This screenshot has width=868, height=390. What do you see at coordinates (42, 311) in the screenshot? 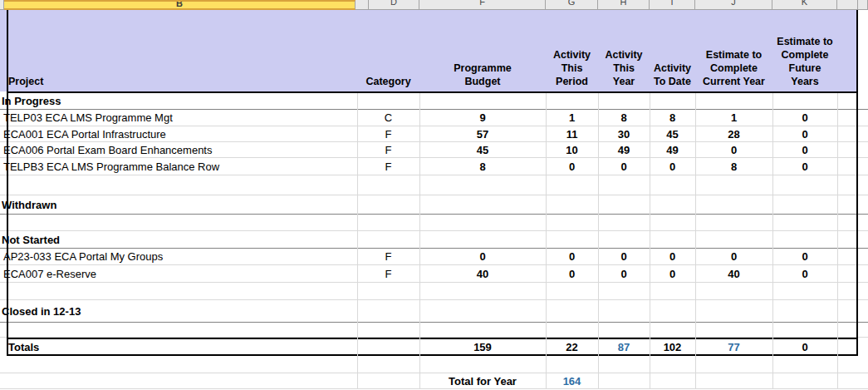
I see `section-label: Closed in 12-13` at bounding box center [42, 311].